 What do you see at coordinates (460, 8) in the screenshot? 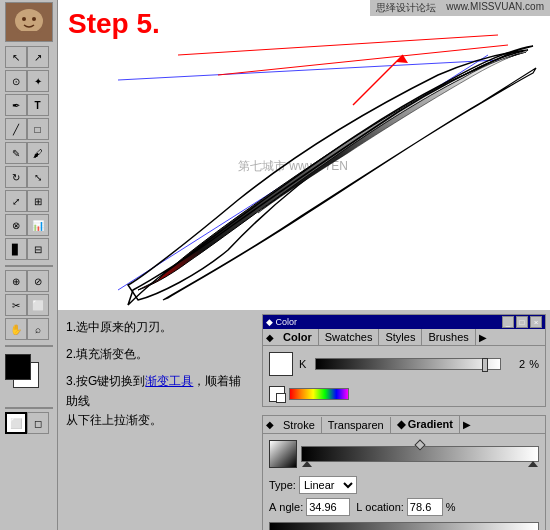
I see `watermark-bar: 思绎设计论坛 www.MISSVUAN.com` at bounding box center [460, 8].